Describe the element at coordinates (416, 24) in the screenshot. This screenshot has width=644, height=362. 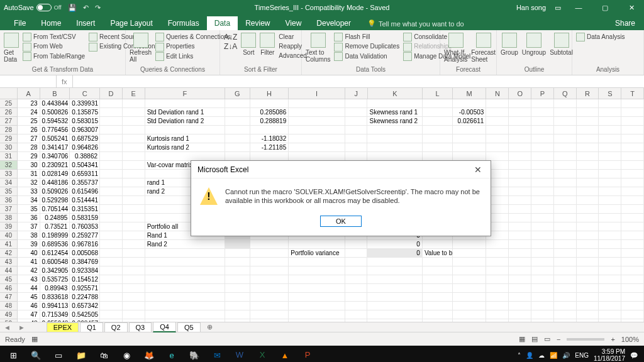
I see `tell-me: 💡 Tell me what you want to do` at that location.